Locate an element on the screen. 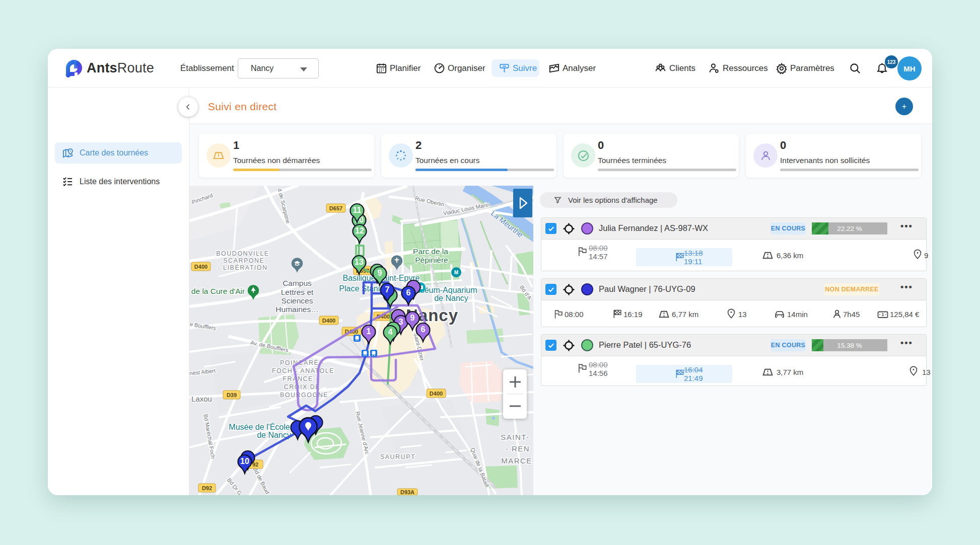  svg-text: SAINT- is located at coordinates (515, 437).